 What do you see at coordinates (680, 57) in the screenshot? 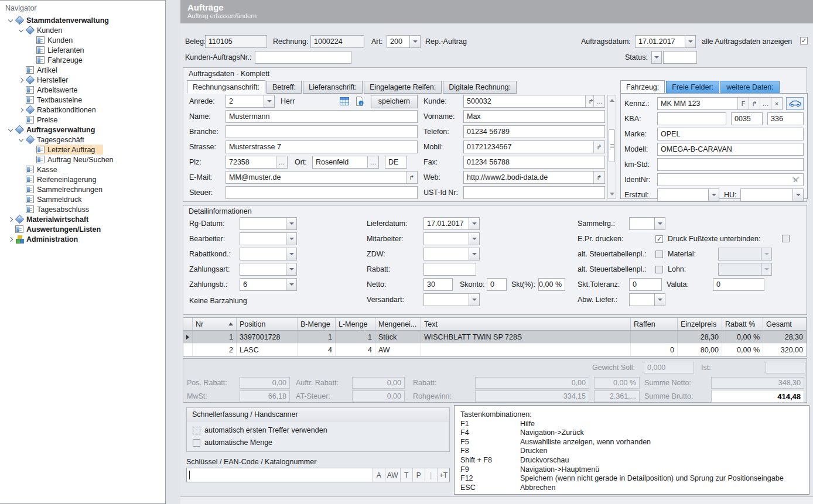
I see `status-field` at bounding box center [680, 57].